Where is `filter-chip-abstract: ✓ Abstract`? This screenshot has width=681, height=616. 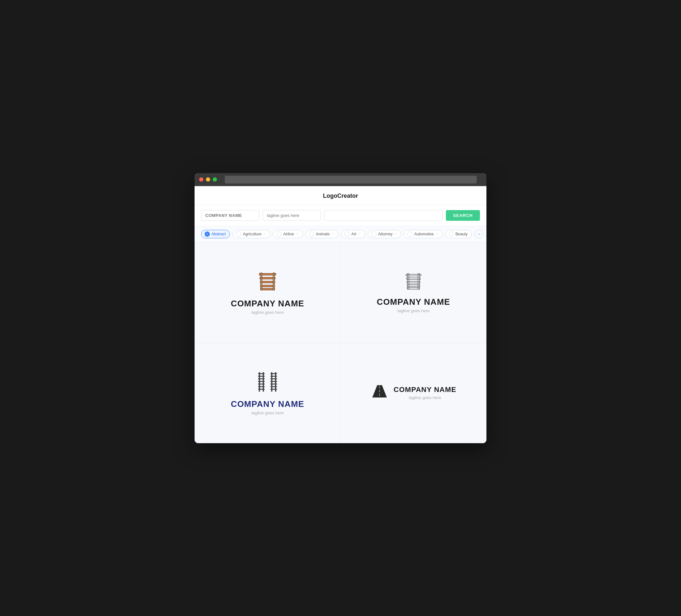 filter-chip-abstract: ✓ Abstract is located at coordinates (216, 234).